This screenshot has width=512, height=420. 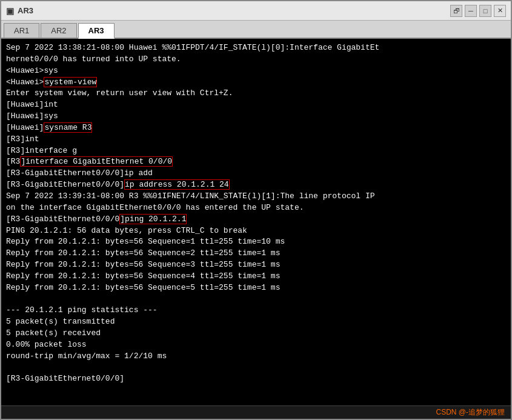 What do you see at coordinates (96, 161) in the screenshot?
I see `highlight-interface: ]interface GigabitEthernet 0/0/0` at bounding box center [96, 161].